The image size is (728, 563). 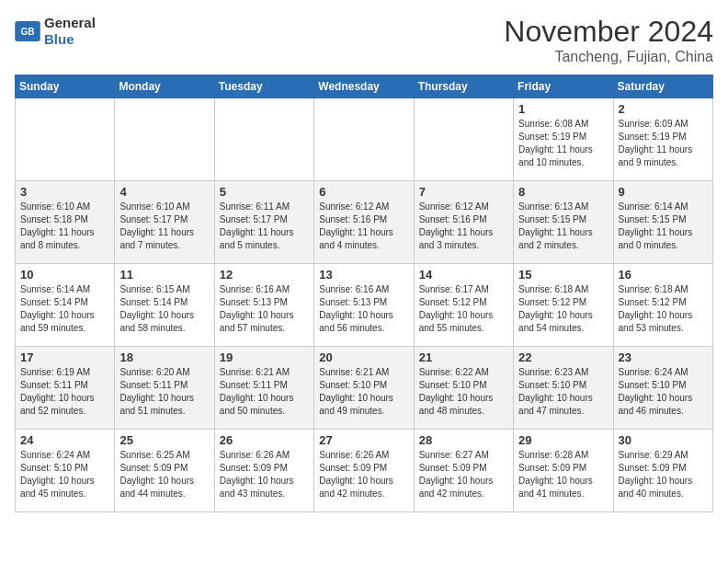 I want to click on day-number: 21, so click(x=463, y=357).